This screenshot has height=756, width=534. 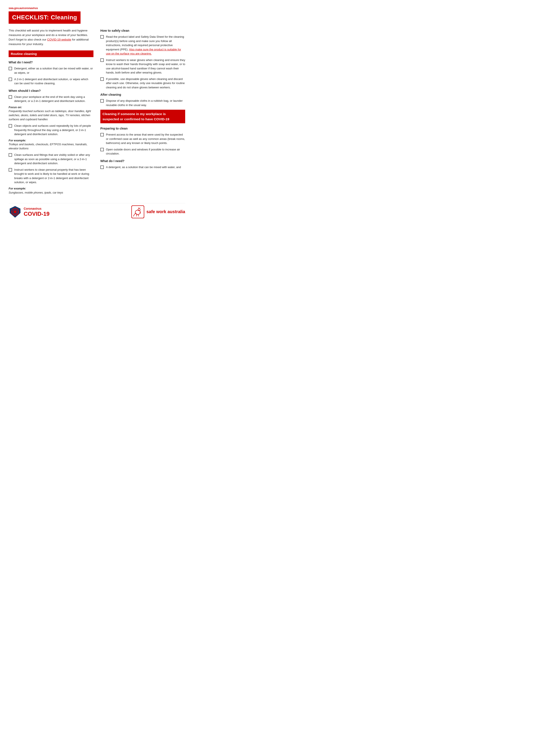 What do you see at coordinates (97, 9) in the screenshot?
I see `website-url: swa.gov.au/coronavirus` at bounding box center [97, 9].